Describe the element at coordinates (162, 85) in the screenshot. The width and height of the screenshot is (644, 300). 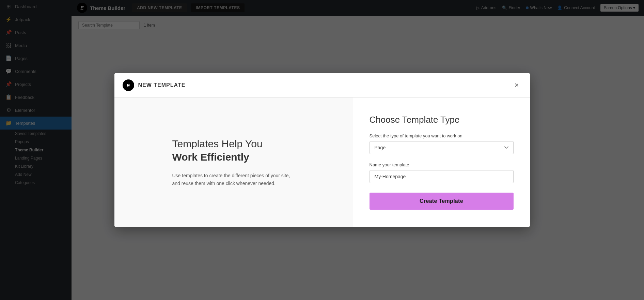
I see `modal-title: NEW TEMPLATE` at that location.